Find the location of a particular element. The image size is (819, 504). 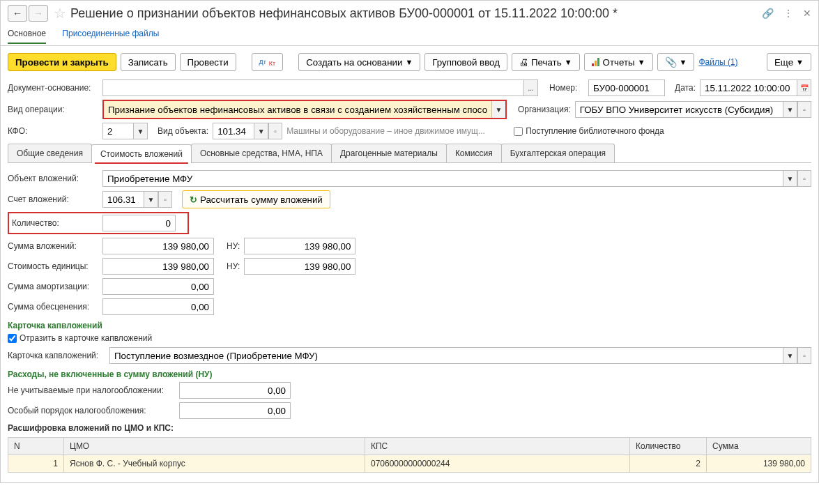

card-label: Карточка капвложений: is located at coordinates (56, 356).